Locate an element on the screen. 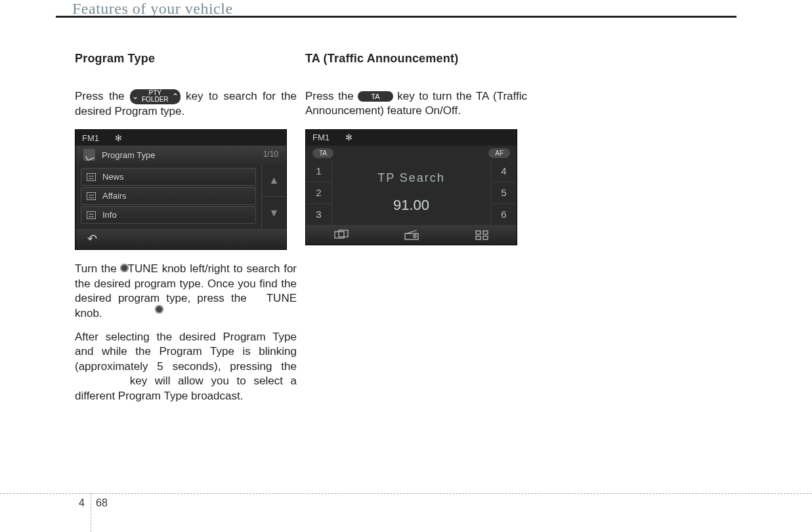 The height and width of the screenshot is (532, 812). footer-rule is located at coordinates (406, 493).